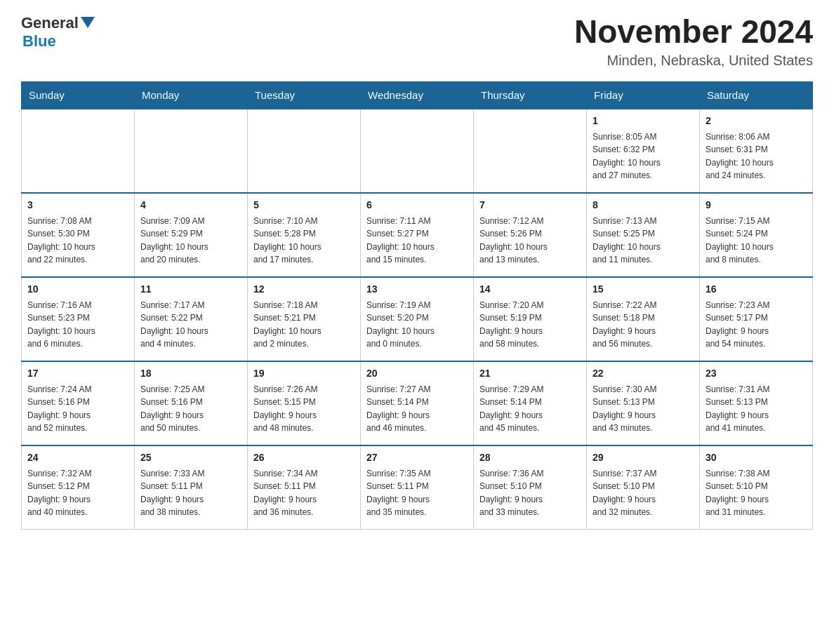  Describe the element at coordinates (88, 22) in the screenshot. I see `logo-triangle-icon` at that location.